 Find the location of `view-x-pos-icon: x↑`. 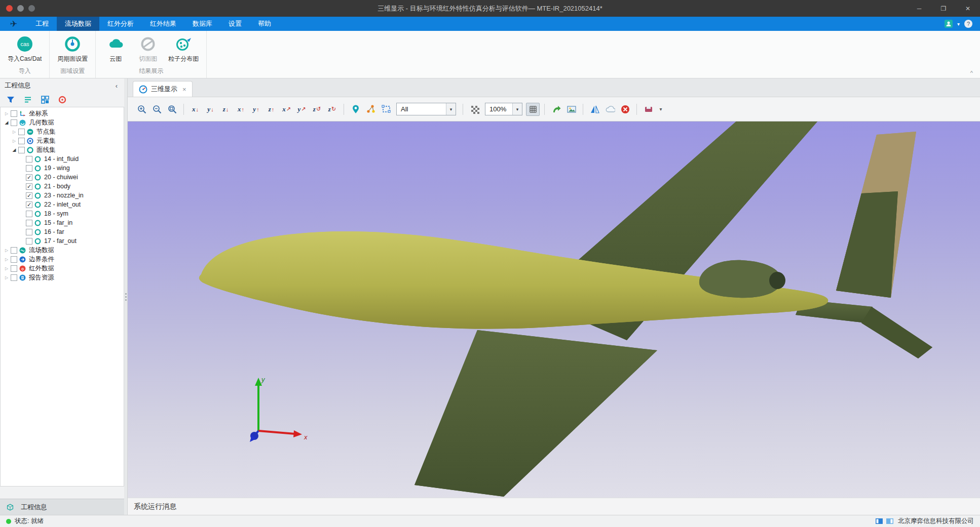

view-x-pos-icon: x↑ is located at coordinates (241, 109).